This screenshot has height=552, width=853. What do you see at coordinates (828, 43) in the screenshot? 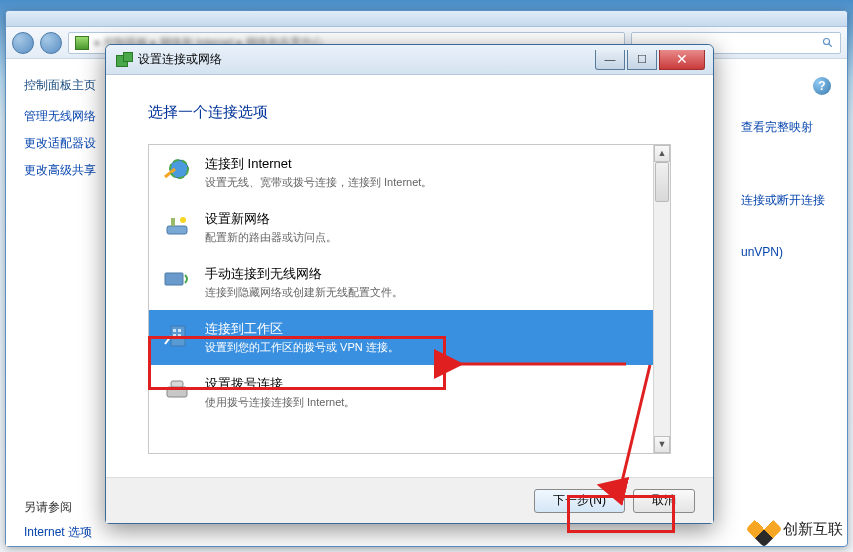
I see `search-icon` at bounding box center [828, 43].